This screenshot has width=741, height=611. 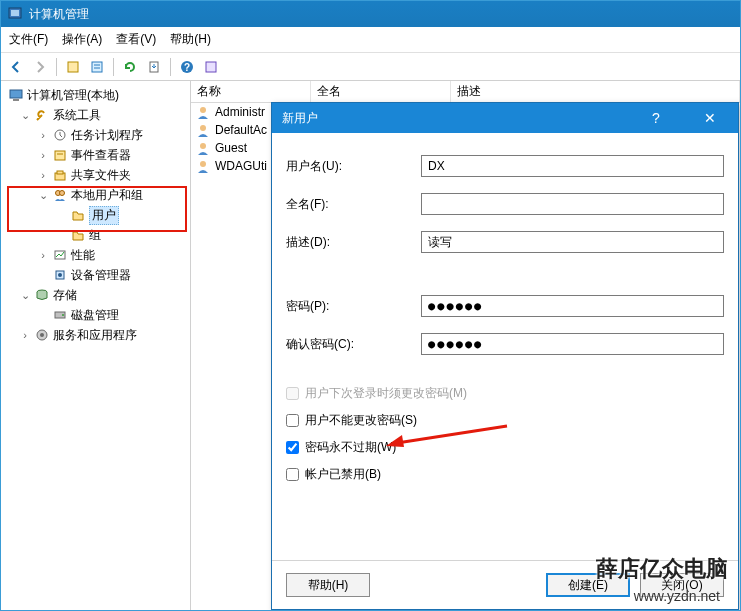 I want to click on event-icon, so click(x=60, y=155).